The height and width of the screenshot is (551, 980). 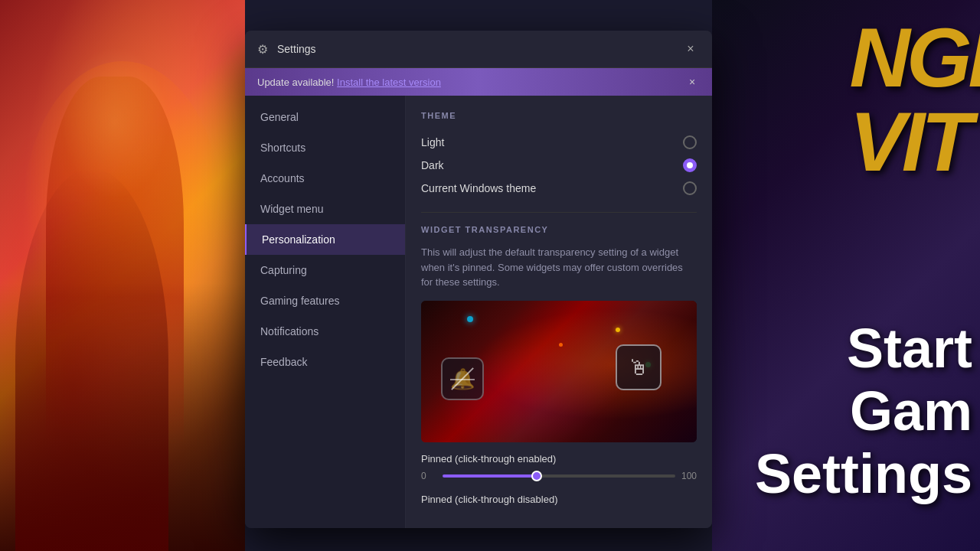 What do you see at coordinates (559, 116) in the screenshot?
I see `theme-section-label: THEME` at bounding box center [559, 116].